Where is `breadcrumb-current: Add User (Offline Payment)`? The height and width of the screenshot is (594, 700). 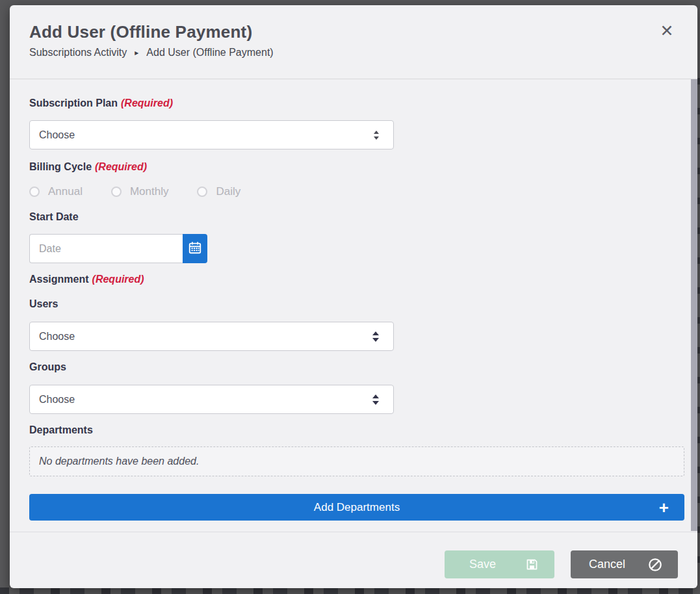 breadcrumb-current: Add User (Offline Payment) is located at coordinates (209, 53).